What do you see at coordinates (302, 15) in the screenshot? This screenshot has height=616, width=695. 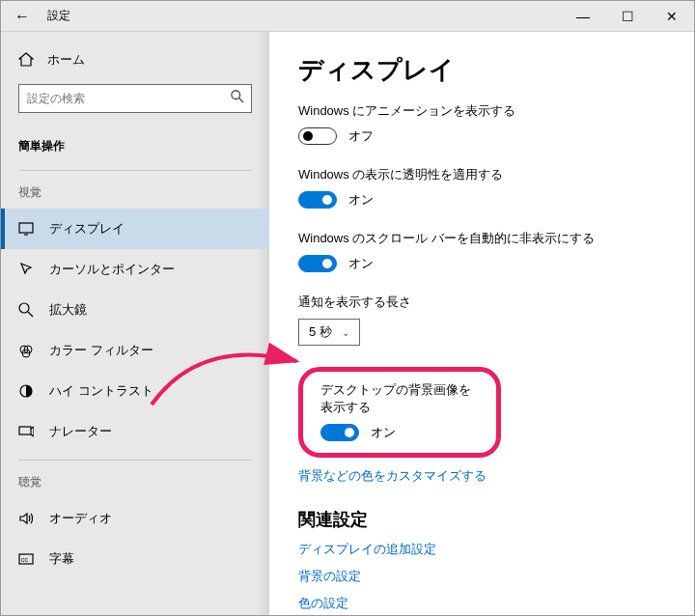 I see `window-title: 設定` at bounding box center [302, 15].